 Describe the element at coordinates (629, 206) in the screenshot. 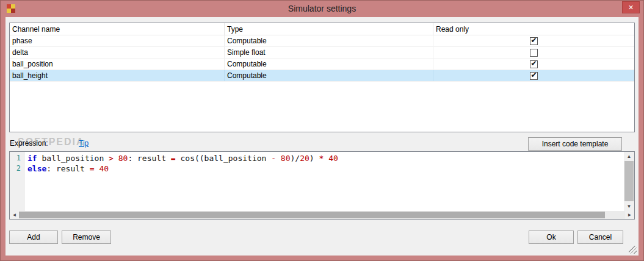

I see `scroll-down-button: ▼` at that location.